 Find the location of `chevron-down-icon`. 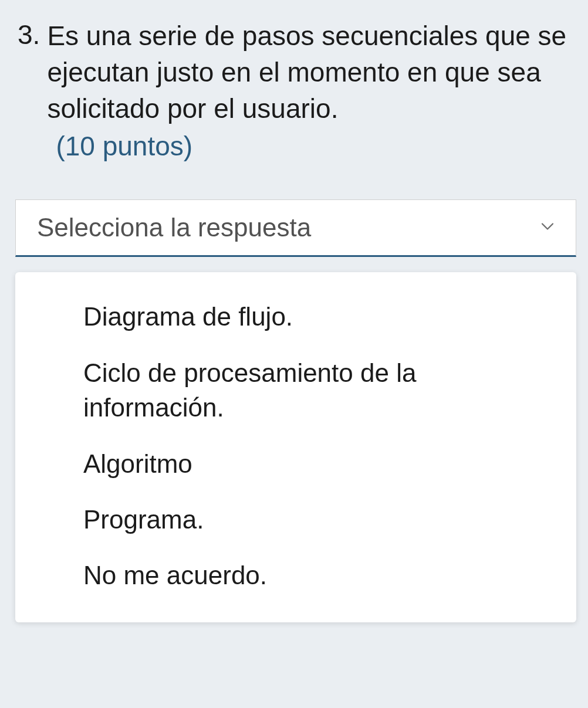

chevron-down-icon is located at coordinates (548, 228).